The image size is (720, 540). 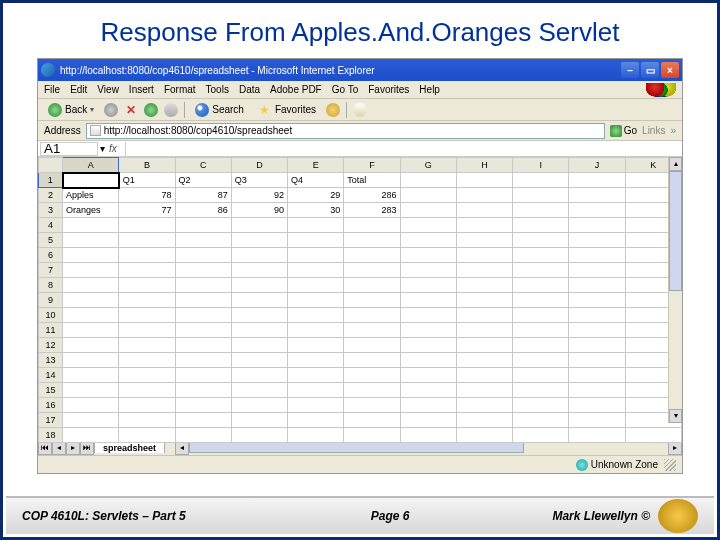 I want to click on col-E: E, so click(x=316, y=166).